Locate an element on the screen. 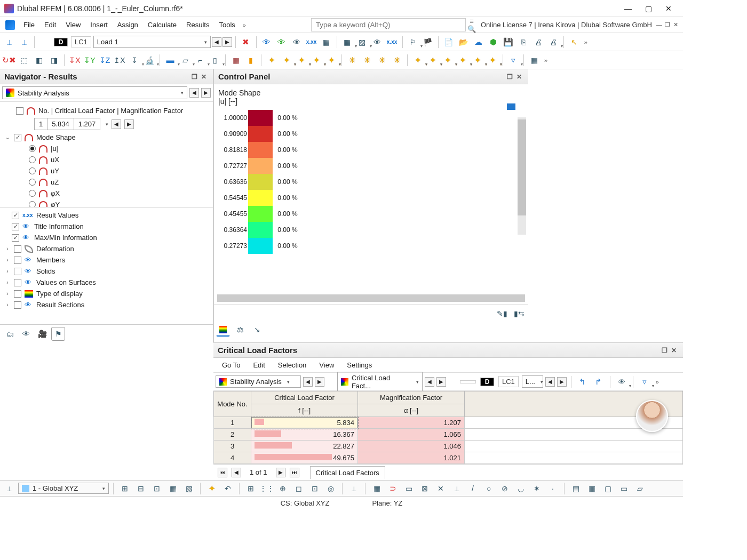 The width and height of the screenshot is (747, 560). tp-sync-sel-icon: ↰ is located at coordinates (583, 382).